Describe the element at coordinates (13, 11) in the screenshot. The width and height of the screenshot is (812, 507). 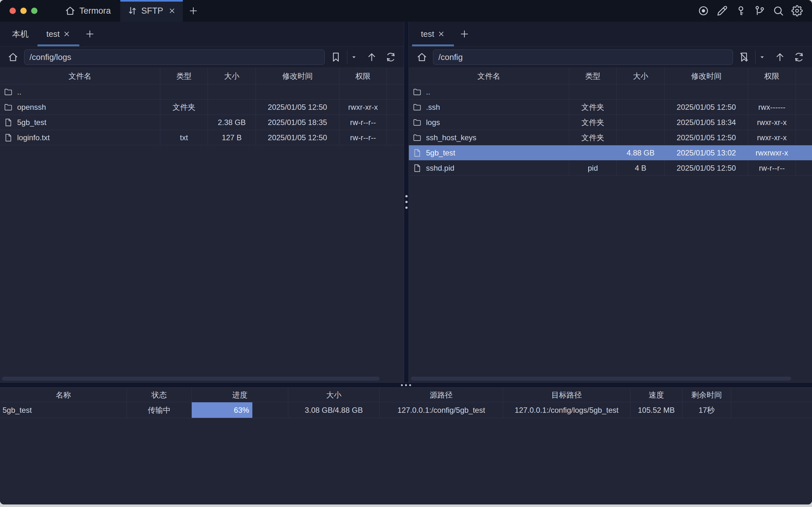
I see `close-window-button` at that location.